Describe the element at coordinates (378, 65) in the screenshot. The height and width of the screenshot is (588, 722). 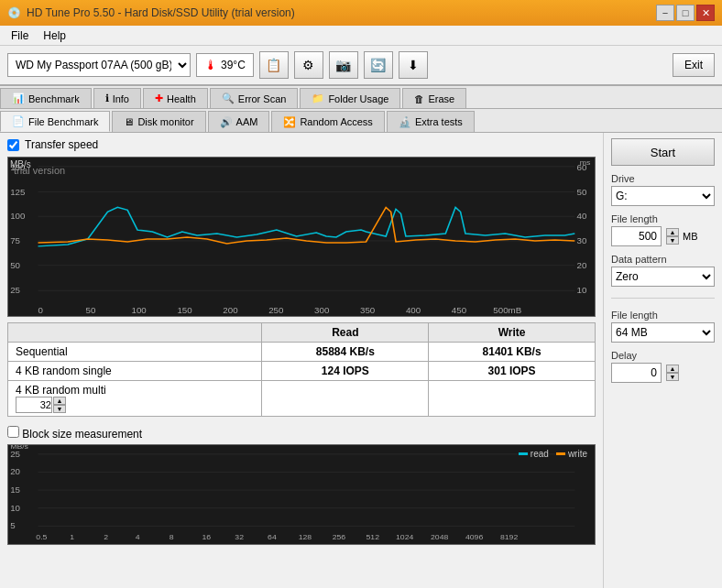
I see `refresh-icon-button: 🔄` at that location.